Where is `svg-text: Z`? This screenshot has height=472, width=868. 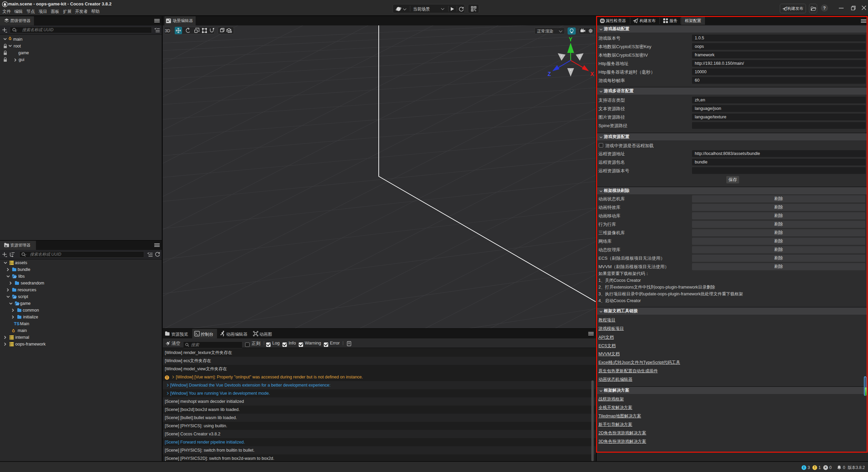 svg-text: Z is located at coordinates (549, 74).